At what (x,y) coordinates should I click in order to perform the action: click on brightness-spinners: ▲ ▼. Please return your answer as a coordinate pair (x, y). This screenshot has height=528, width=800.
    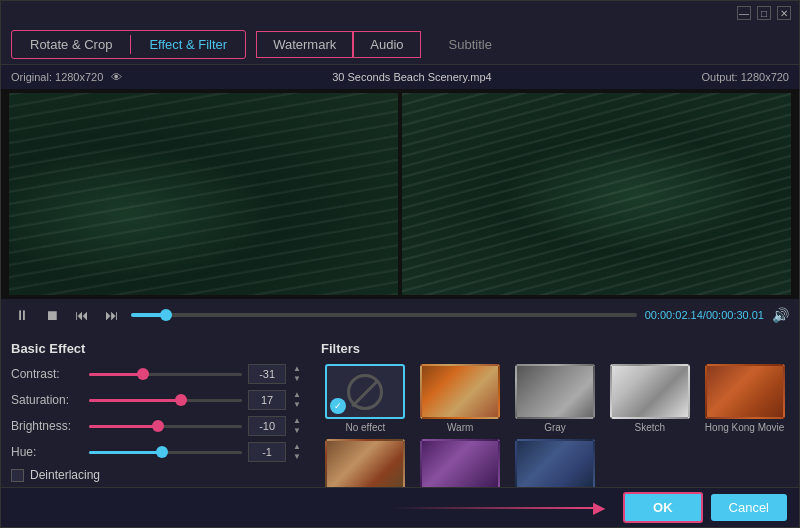
    Looking at the image, I should click on (297, 426).